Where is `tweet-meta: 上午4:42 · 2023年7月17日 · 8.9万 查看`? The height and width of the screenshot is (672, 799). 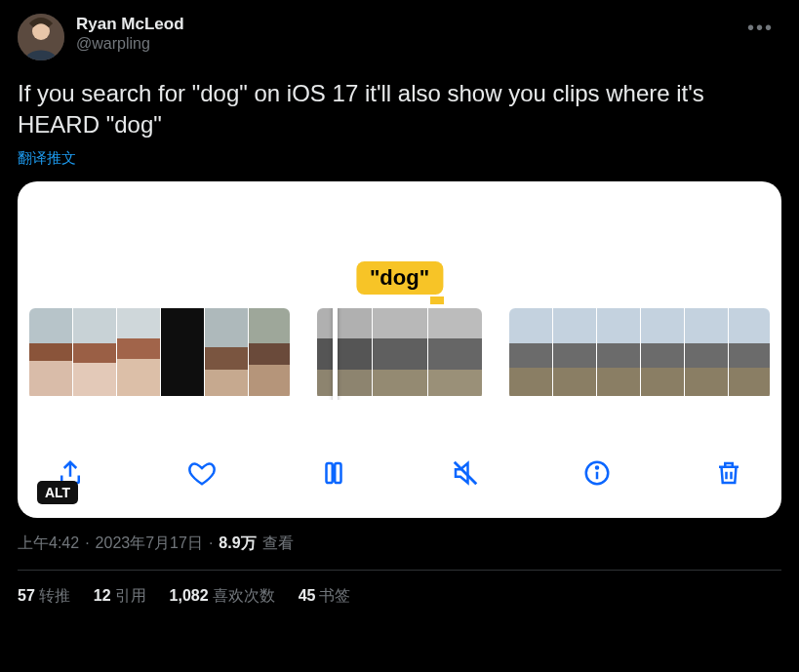
tweet-meta: 上午4:42 · 2023年7月17日 · 8.9万 查看 is located at coordinates (400, 544).